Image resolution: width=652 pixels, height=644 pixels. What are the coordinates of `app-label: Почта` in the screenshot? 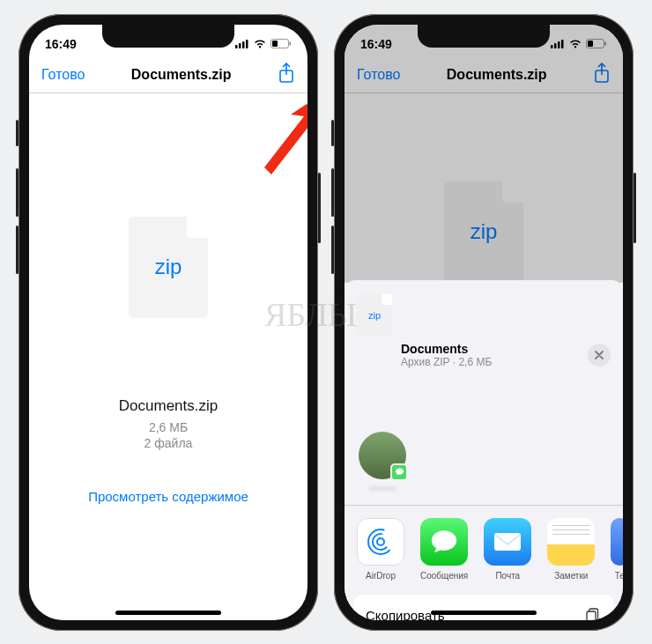 It's located at (508, 576).